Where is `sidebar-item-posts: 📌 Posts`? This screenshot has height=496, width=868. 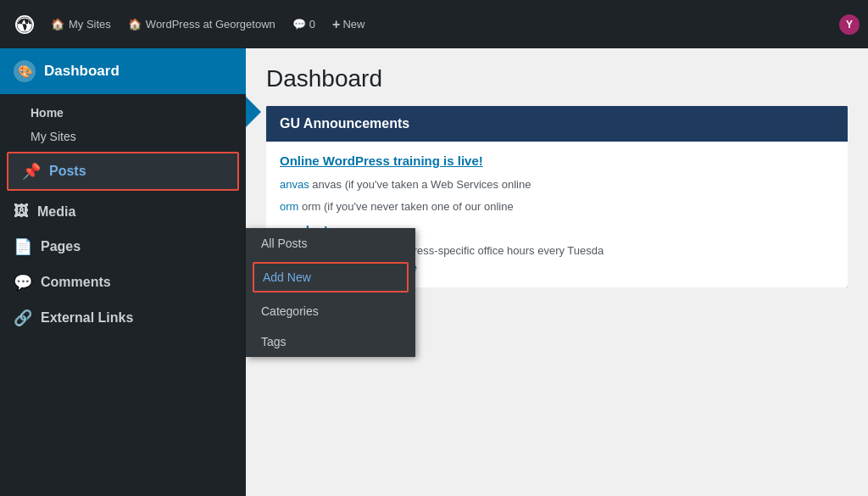 sidebar-item-posts: 📌 Posts is located at coordinates (123, 171).